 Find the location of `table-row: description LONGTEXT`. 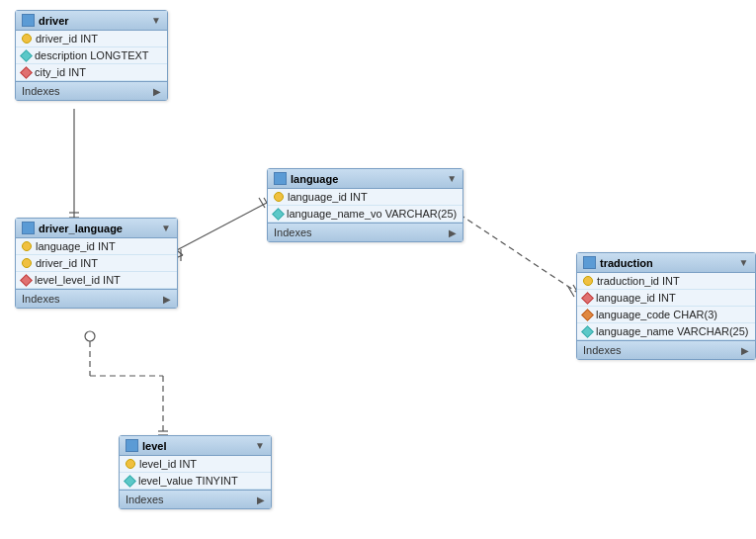

table-row: description LONGTEXT is located at coordinates (91, 55).